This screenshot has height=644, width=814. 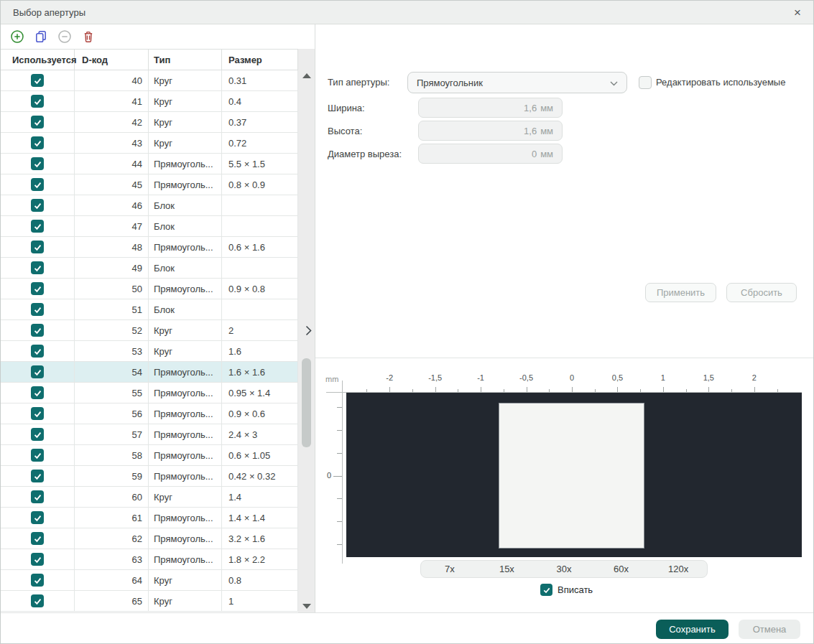 What do you see at coordinates (693, 629) in the screenshot?
I see `save-button: Сохранить` at bounding box center [693, 629].